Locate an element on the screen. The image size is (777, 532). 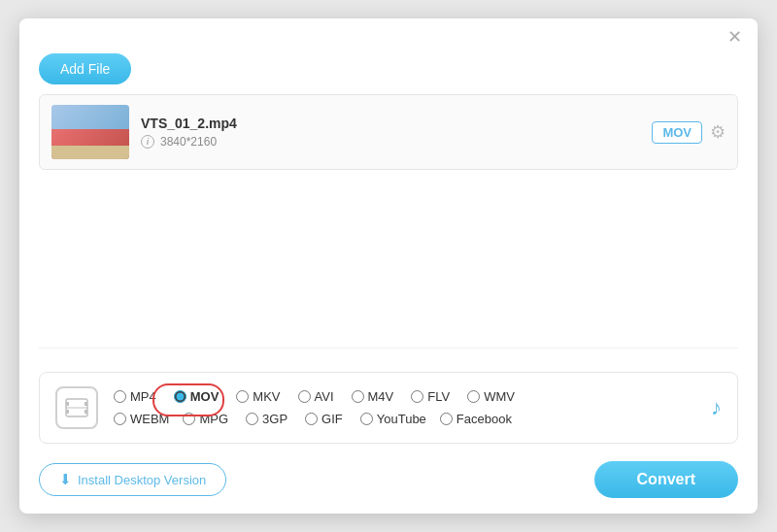
format-option-wmv: WMV is located at coordinates (491, 396).